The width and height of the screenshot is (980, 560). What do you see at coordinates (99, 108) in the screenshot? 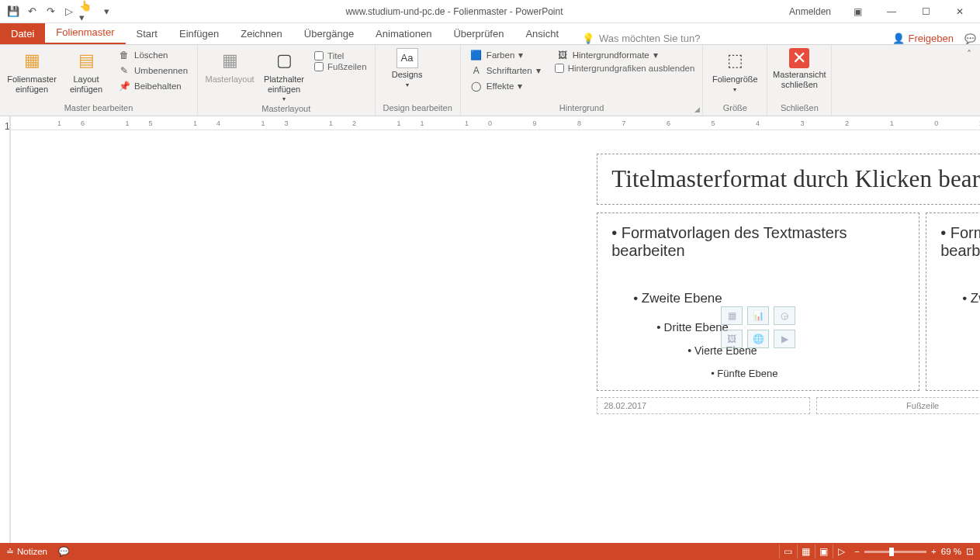
I see `group-label: Master bearbeiten` at bounding box center [99, 108].